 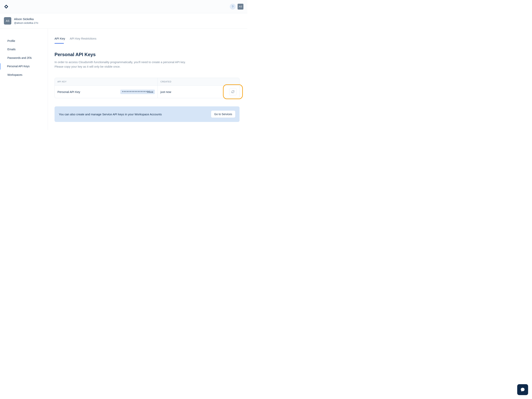 What do you see at coordinates (60, 40) in the screenshot?
I see `tab-api-key: API Key` at bounding box center [60, 40].